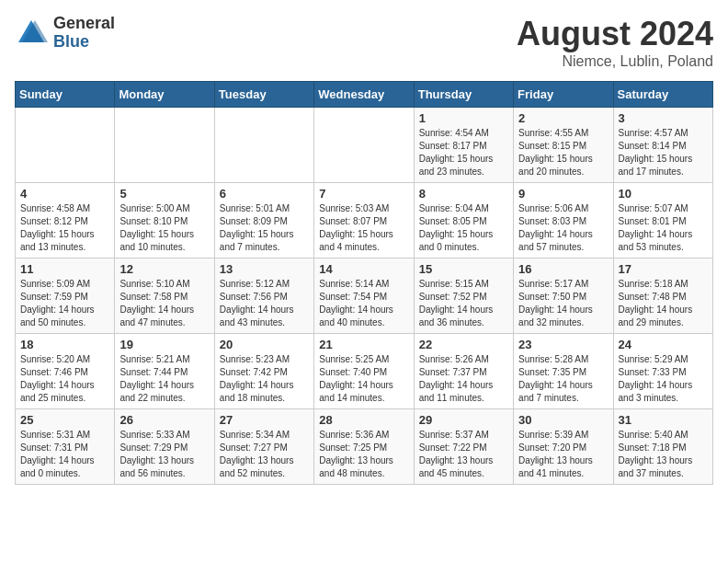 Image resolution: width=728 pixels, height=563 pixels. What do you see at coordinates (165, 372) in the screenshot?
I see `calendar-cell: 19Sunrise: 5:21 AM Sunset: 7:44 PM Dayli…` at bounding box center [165, 372].